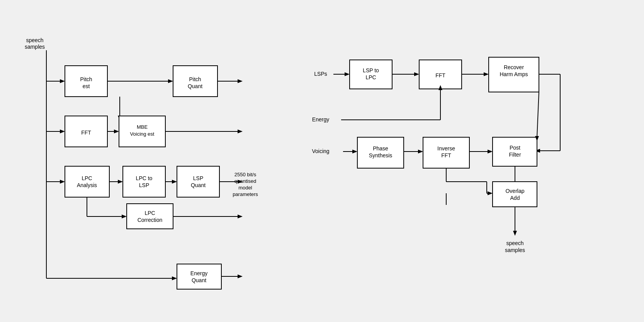 This screenshot has height=322, width=644. I want to click on arrowhead-lsp-quant, so click(175, 182).